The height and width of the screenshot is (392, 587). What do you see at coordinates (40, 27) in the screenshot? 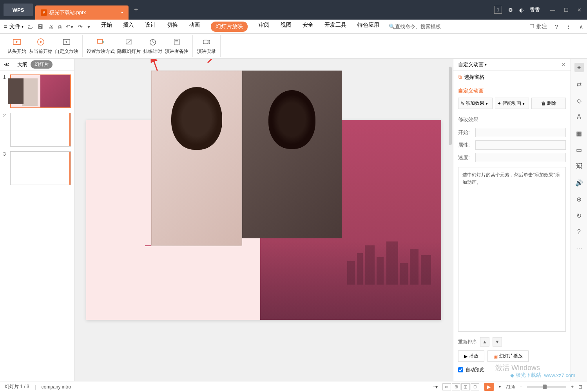
I see `save-icon: 🖫` at bounding box center [40, 27].